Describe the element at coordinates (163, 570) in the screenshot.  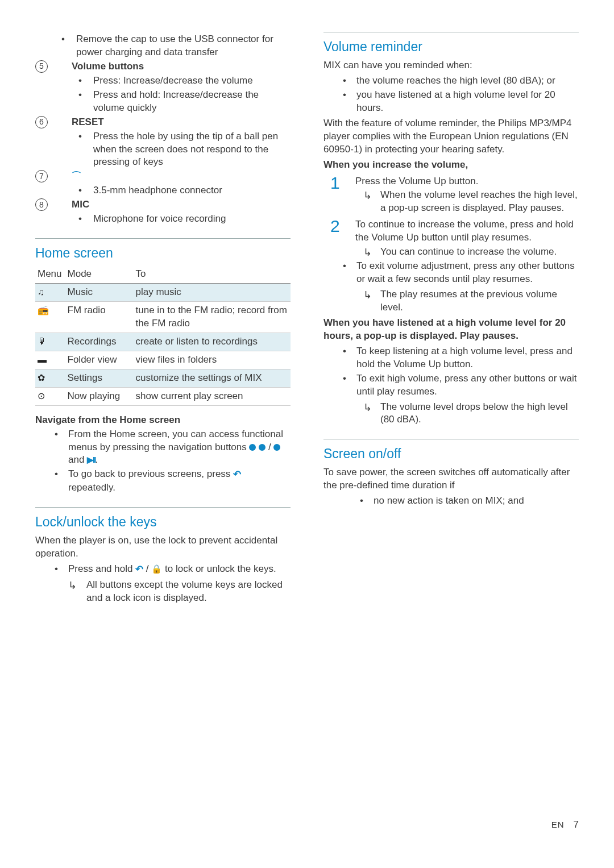
I see `lock-bullet: Press and hold ↶ / 🔒 to lock or unlock t…` at that location.